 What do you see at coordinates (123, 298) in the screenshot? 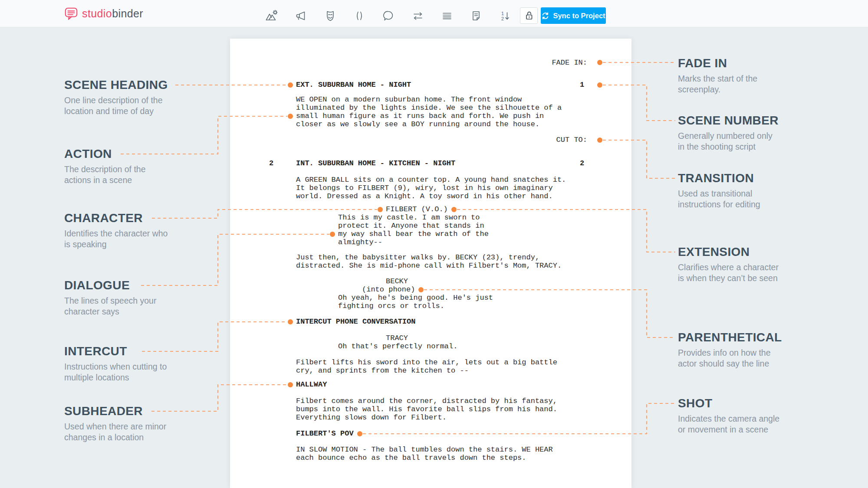
I see `annotation-dialogue: DIALOGUE The lines of speech yourcharact…` at bounding box center [123, 298].